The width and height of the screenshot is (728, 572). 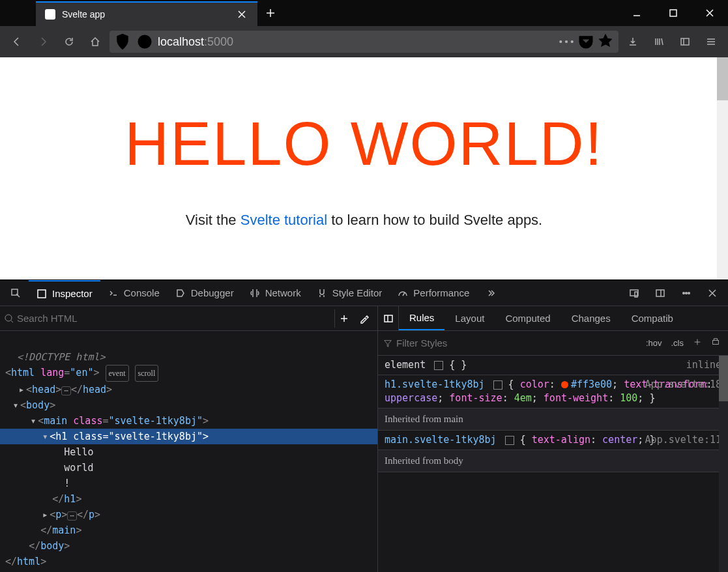 I want to click on bookmark-star-icon, so click(x=605, y=42).